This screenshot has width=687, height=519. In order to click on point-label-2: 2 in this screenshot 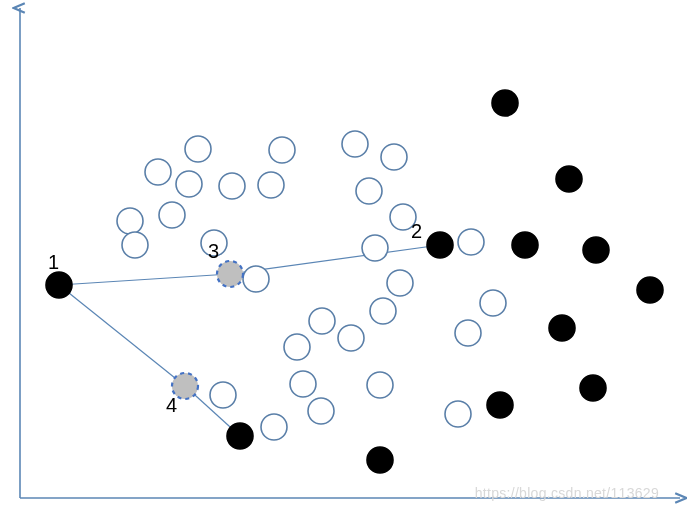, I will do `click(416, 232)`.